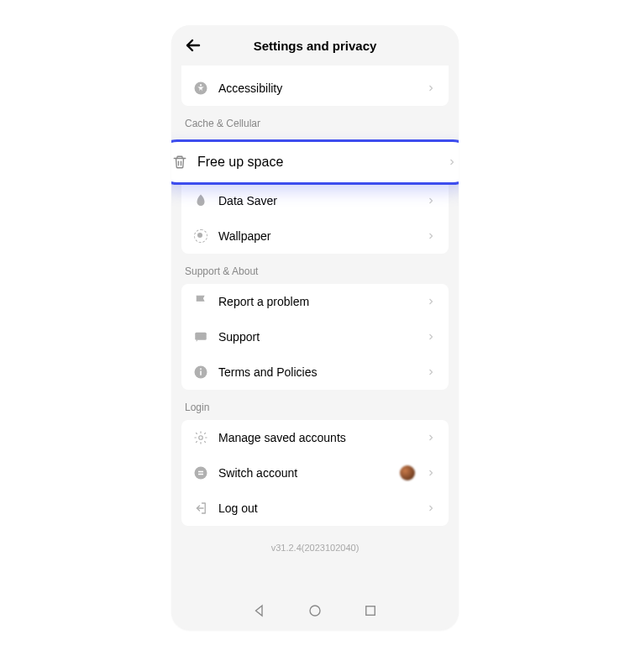 This screenshot has height=672, width=630. What do you see at coordinates (315, 201) in the screenshot?
I see `settings-item-data-saver: Data Saver` at bounding box center [315, 201].